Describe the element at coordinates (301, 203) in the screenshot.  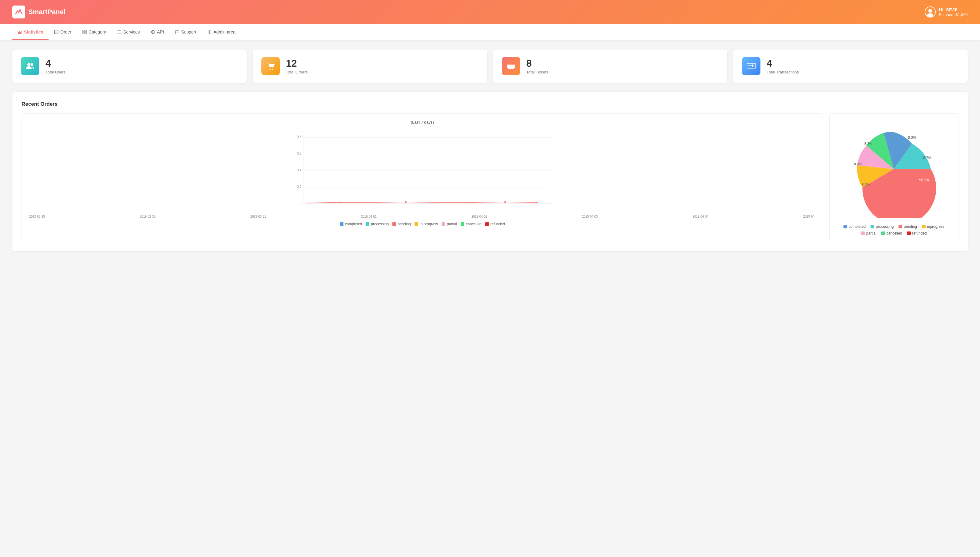
I see `svg-text: 0` at that location.